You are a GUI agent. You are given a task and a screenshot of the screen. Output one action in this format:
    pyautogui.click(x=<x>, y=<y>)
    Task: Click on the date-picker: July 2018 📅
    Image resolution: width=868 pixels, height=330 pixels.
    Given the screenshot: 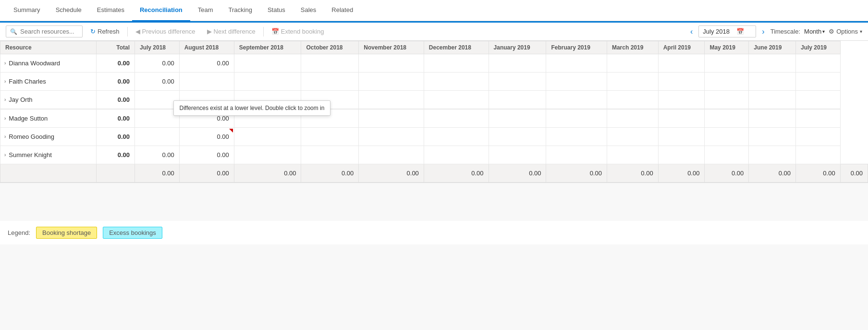 What is the action you would take?
    pyautogui.click(x=727, y=32)
    